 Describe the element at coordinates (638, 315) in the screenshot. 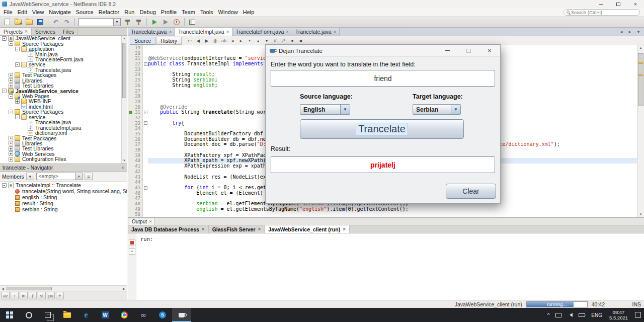

I see `notifications-button` at that location.